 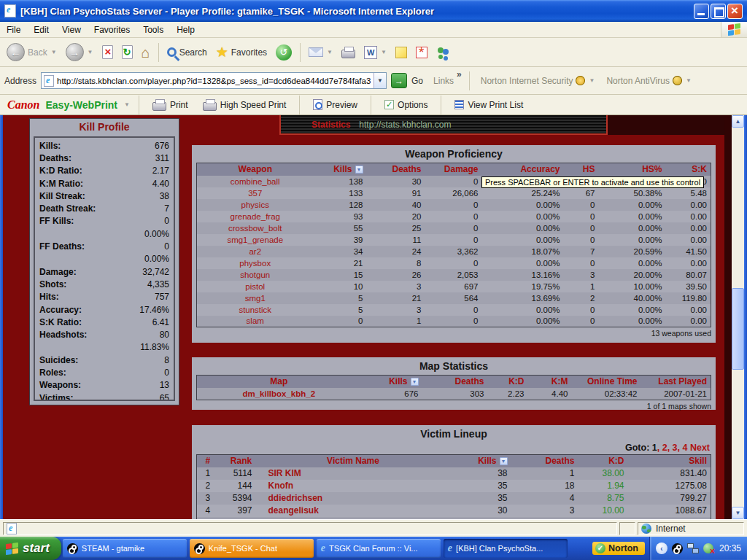 What do you see at coordinates (674, 461) in the screenshot?
I see `column-header-skill: Skill` at bounding box center [674, 461].